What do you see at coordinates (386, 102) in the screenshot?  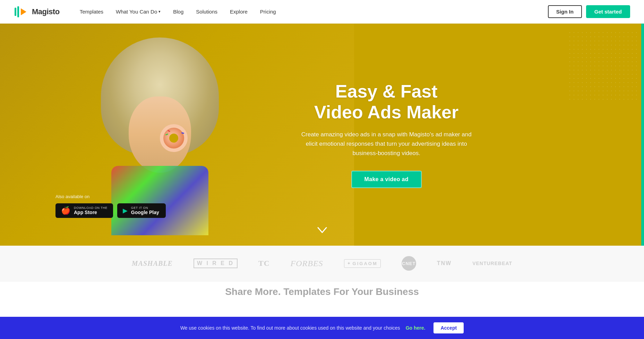 I see `hero-title: Easy & Fast Video Ads Maker` at bounding box center [386, 102].